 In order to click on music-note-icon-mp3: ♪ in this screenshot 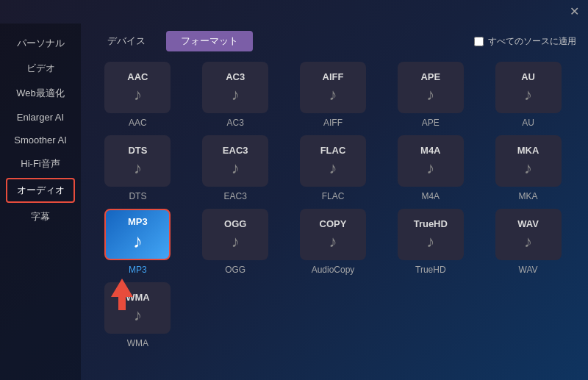, I will do `click(138, 241)`.